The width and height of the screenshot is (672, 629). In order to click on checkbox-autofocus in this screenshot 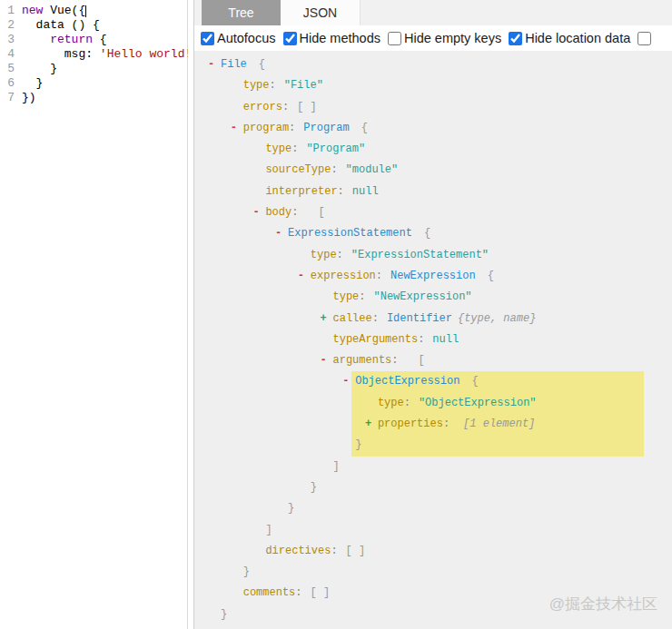, I will do `click(207, 38)`.